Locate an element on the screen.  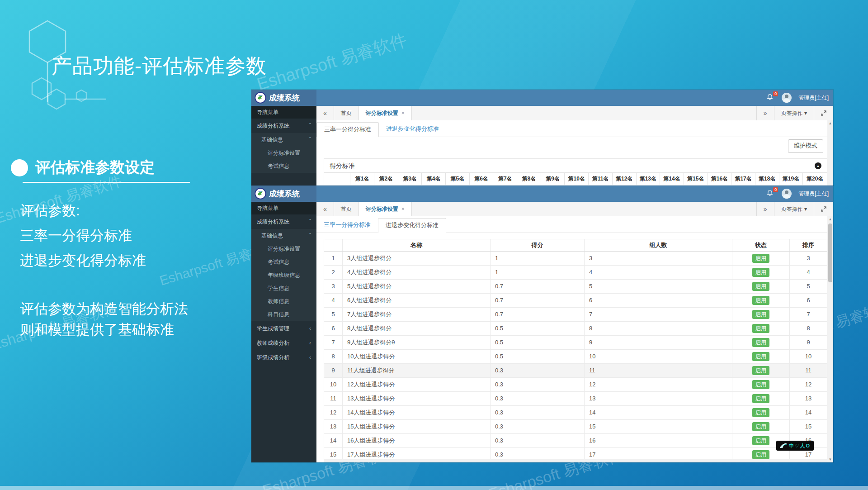
sidebar-sub-item: 评分标准设置 is located at coordinates (284, 249).